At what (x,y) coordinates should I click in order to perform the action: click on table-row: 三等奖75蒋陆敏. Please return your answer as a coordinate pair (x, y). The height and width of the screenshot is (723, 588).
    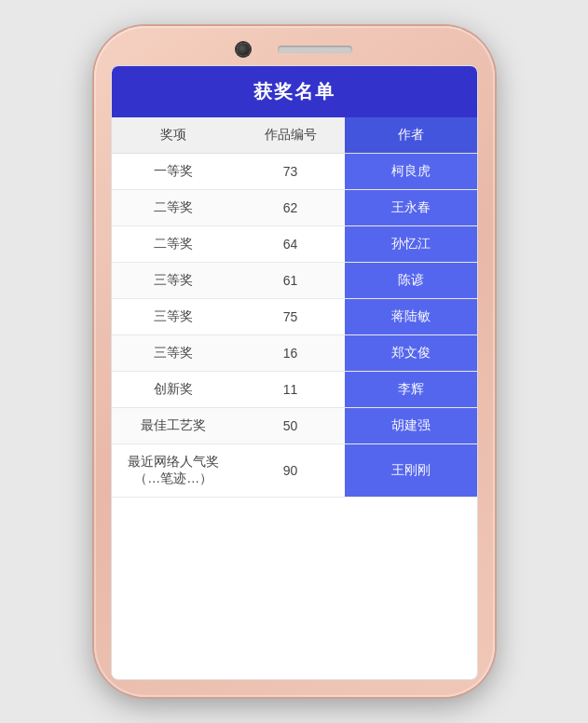
    Looking at the image, I should click on (294, 317).